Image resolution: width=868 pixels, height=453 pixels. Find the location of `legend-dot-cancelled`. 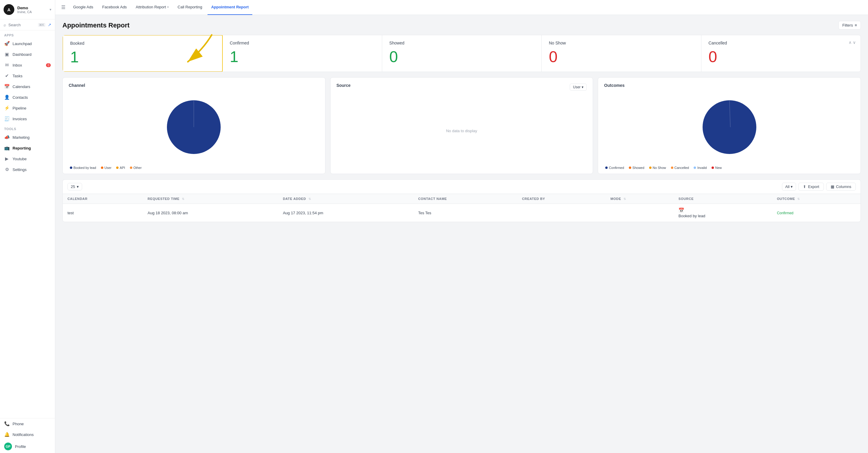

legend-dot-cancelled is located at coordinates (672, 168).